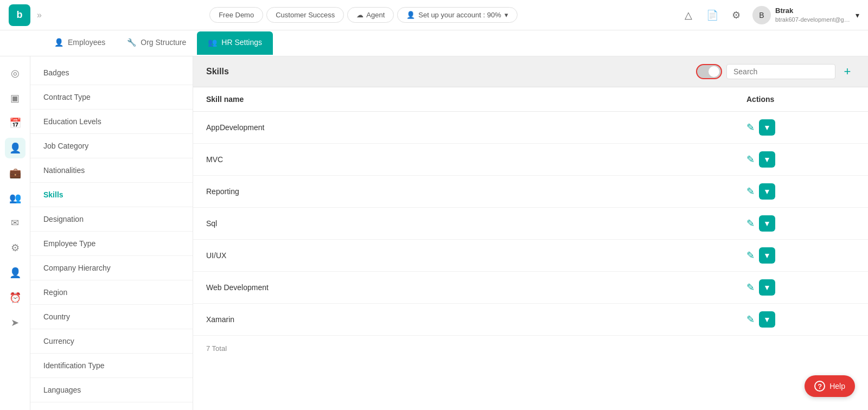 The width and height of the screenshot is (868, 410). What do you see at coordinates (112, 406) in the screenshot?
I see `menu-item-pay-frequency: Pay Frequency` at bounding box center [112, 406].